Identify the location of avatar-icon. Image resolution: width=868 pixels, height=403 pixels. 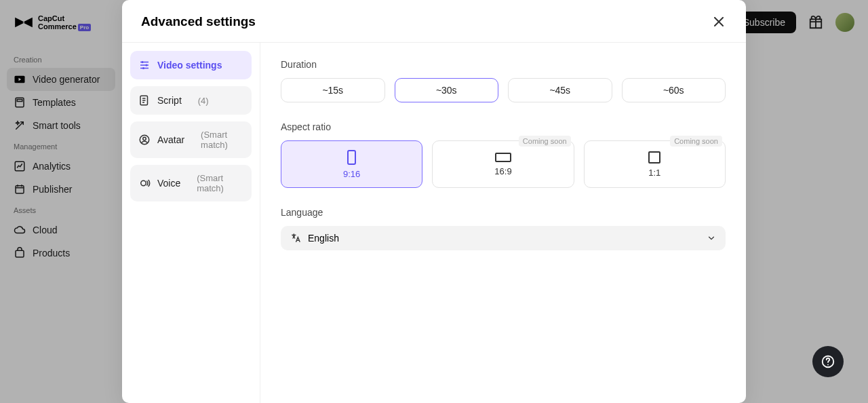
(144, 140).